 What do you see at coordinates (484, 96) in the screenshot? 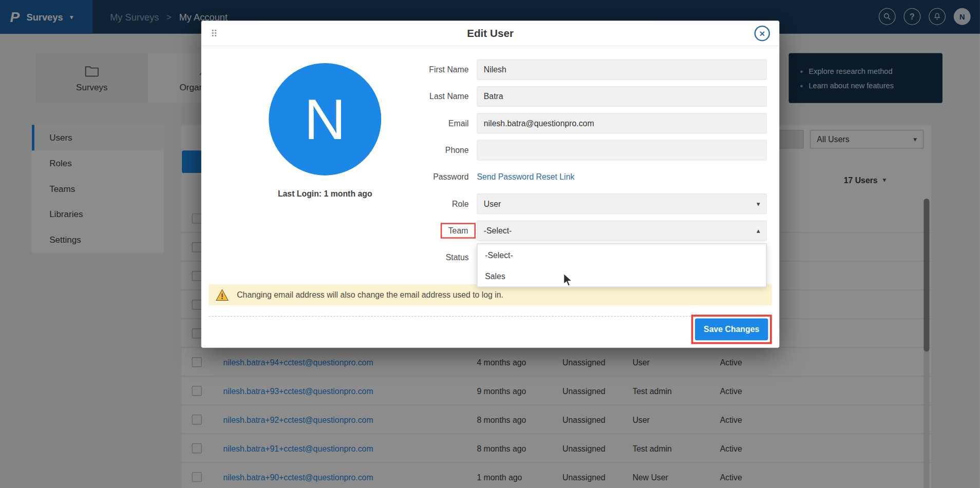
I see `last-name-row: Last Name` at bounding box center [484, 96].